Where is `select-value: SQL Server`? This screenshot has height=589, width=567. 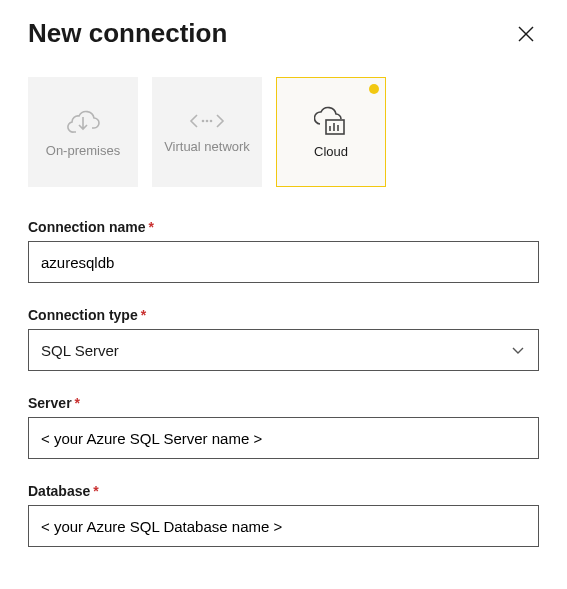 select-value: SQL Server is located at coordinates (80, 350).